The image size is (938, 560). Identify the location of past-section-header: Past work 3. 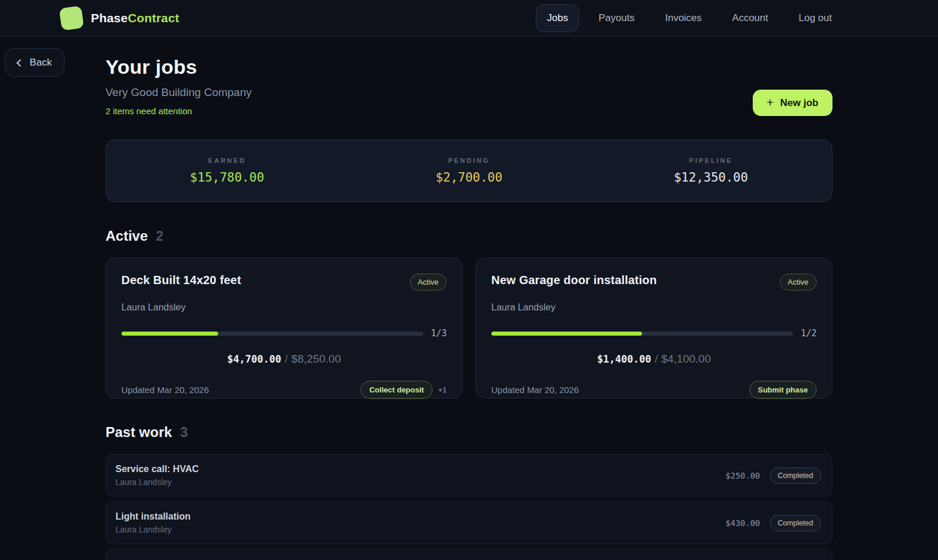
(469, 432).